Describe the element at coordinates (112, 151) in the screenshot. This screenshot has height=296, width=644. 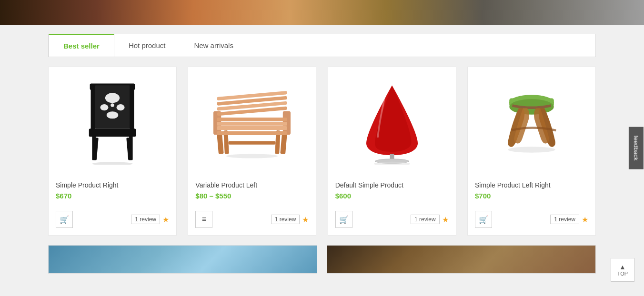
I see `product-card-1: Simple Product Right $670 🛒 1 review ★` at that location.